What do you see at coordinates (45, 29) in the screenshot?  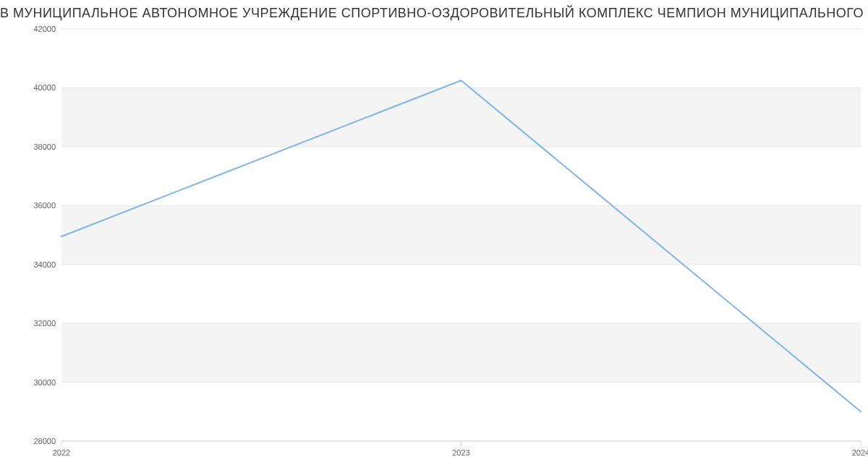 I see `y-tick-label: 42000` at bounding box center [45, 29].